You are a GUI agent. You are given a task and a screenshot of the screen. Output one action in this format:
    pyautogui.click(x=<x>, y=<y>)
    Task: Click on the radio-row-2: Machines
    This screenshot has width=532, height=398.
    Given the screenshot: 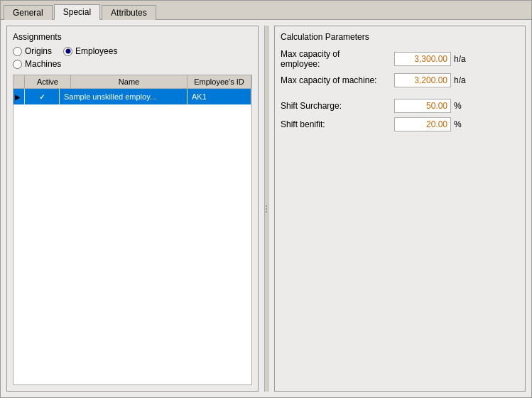 What is the action you would take?
    pyautogui.click(x=132, y=64)
    